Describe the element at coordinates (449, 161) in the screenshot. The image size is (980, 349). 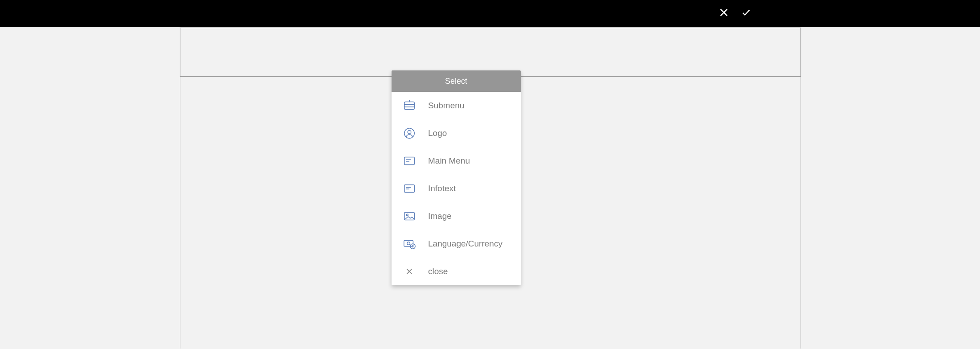
I see `menu-item-label: Main Menu` at that location.